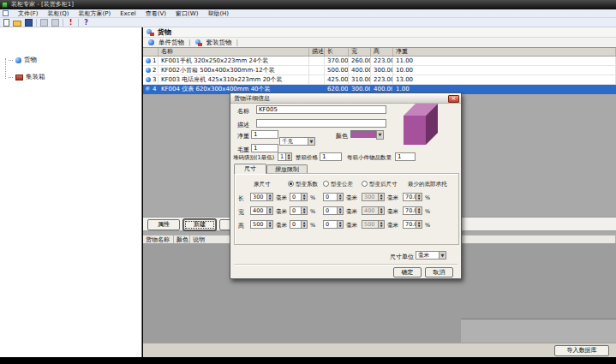 The height and width of the screenshot is (364, 616). I want to click on close-icon: ×, so click(454, 99).